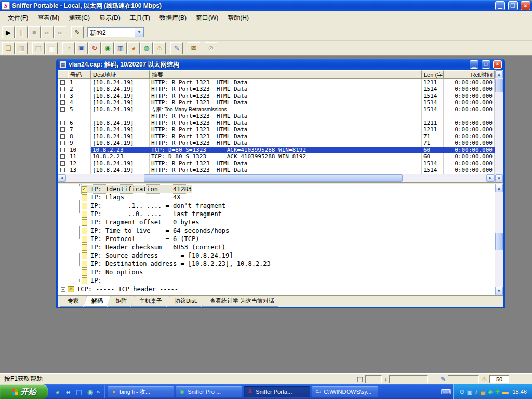 This screenshot has height=399, width=532. Describe the element at coordinates (139, 32) in the screenshot. I see `chevron-down-icon: ▼` at that location.